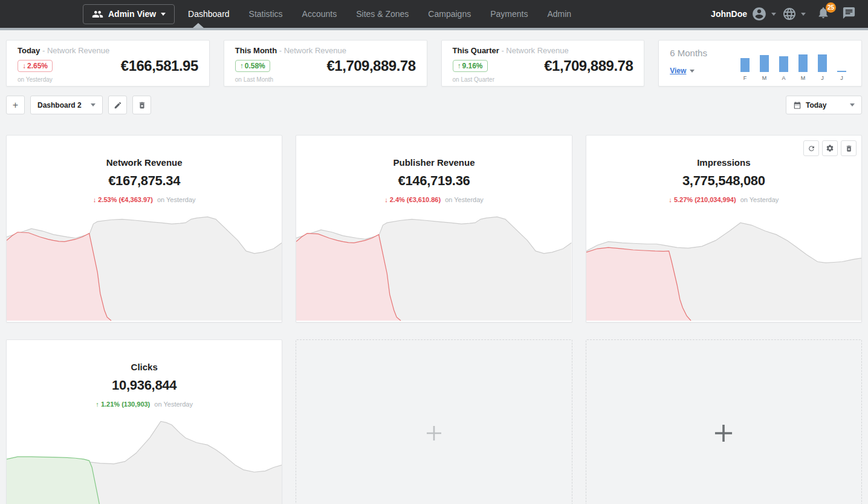 This screenshot has width=868, height=504. What do you see at coordinates (450, 14) in the screenshot?
I see `nav-item-campaigns: Campaigns` at bounding box center [450, 14].